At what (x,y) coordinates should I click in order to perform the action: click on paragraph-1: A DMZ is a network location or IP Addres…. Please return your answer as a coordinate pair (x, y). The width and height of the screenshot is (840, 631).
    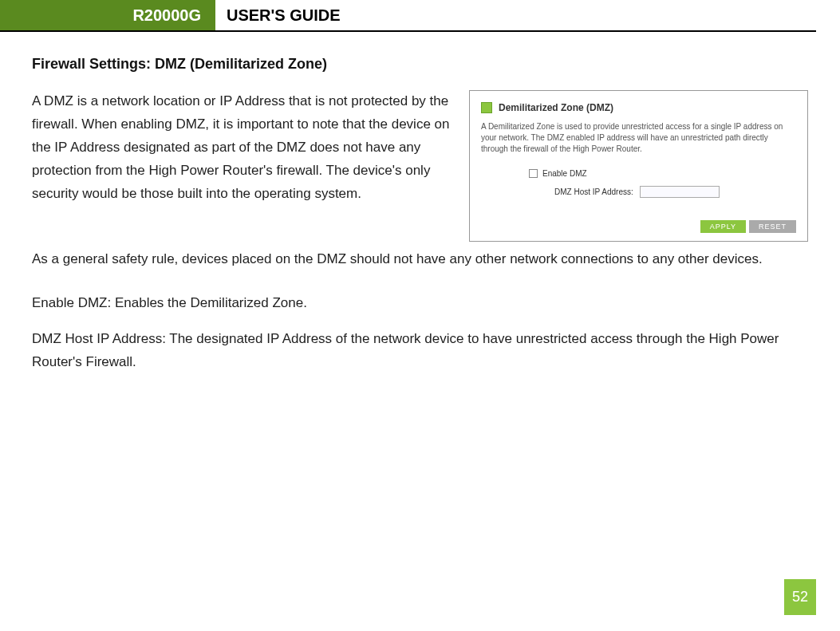
    Looking at the image, I should click on (243, 148).